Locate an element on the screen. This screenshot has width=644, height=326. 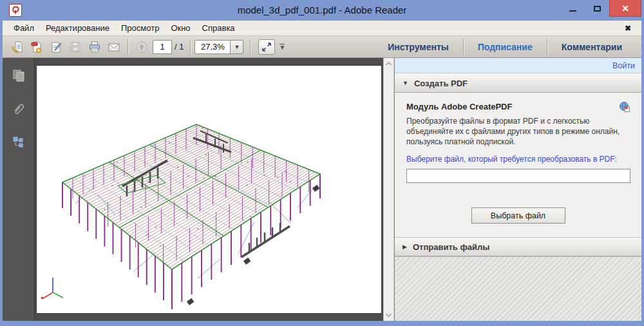
zoom-level-input is located at coordinates (213, 47).